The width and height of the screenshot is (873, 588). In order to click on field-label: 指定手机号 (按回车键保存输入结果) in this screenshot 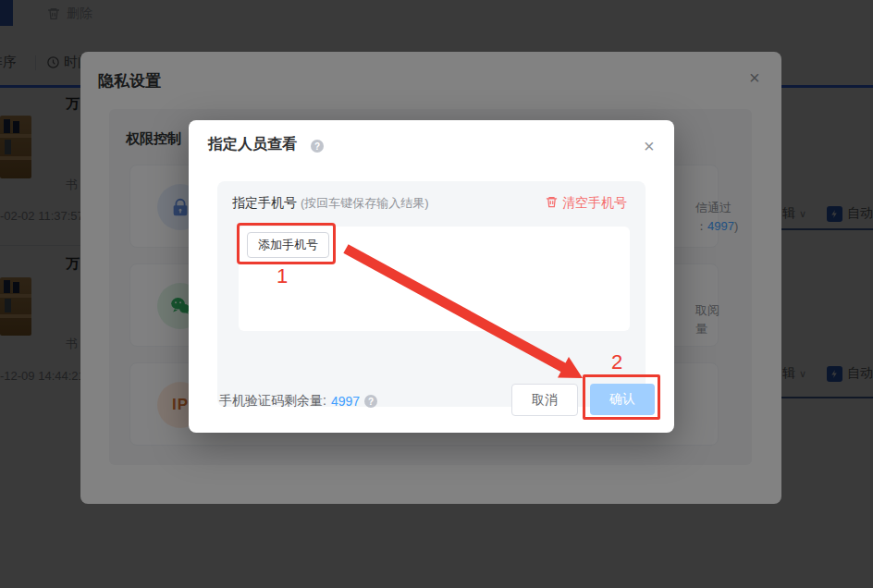, I will do `click(331, 203)`.